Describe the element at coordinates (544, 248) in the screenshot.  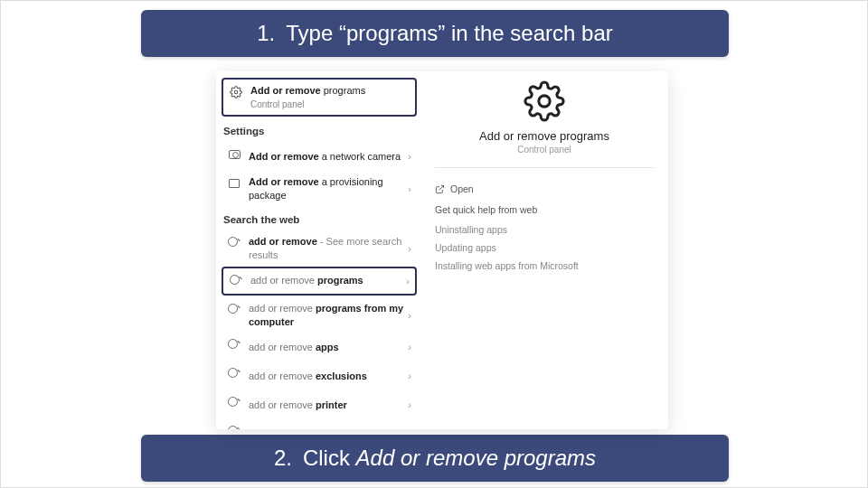
I see `help-link-update: Updating apps` at that location.